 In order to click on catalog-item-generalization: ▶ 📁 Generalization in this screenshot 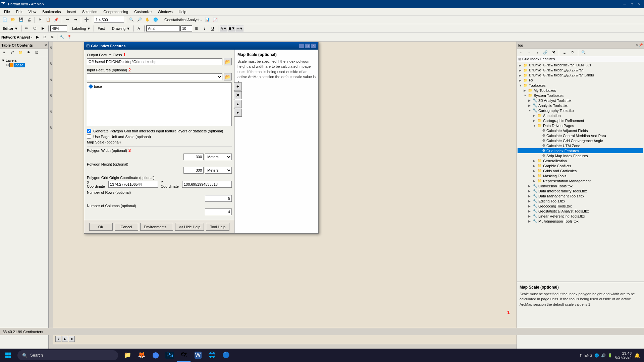, I will do `click(580, 161)`.